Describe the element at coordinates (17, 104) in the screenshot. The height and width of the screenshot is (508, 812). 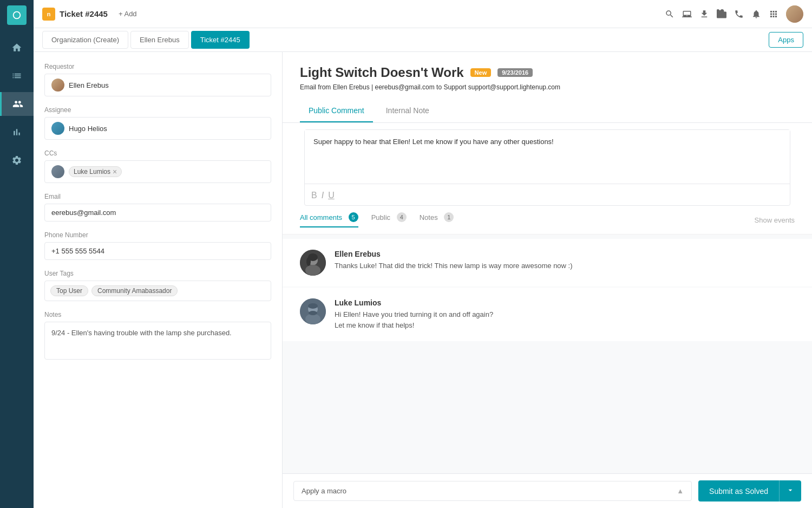
I see `sidebar-item-users` at that location.